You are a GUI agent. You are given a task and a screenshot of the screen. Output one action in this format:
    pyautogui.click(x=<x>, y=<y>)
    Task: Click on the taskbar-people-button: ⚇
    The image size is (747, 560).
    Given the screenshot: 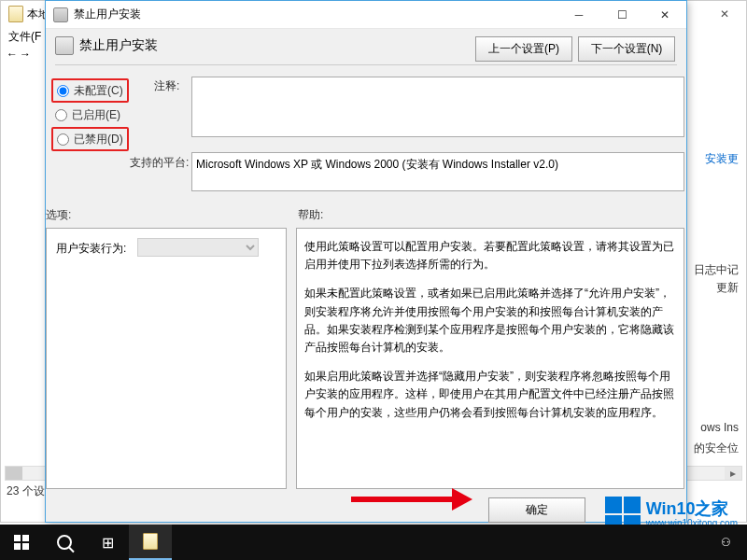 What is the action you would take?
    pyautogui.click(x=726, y=542)
    